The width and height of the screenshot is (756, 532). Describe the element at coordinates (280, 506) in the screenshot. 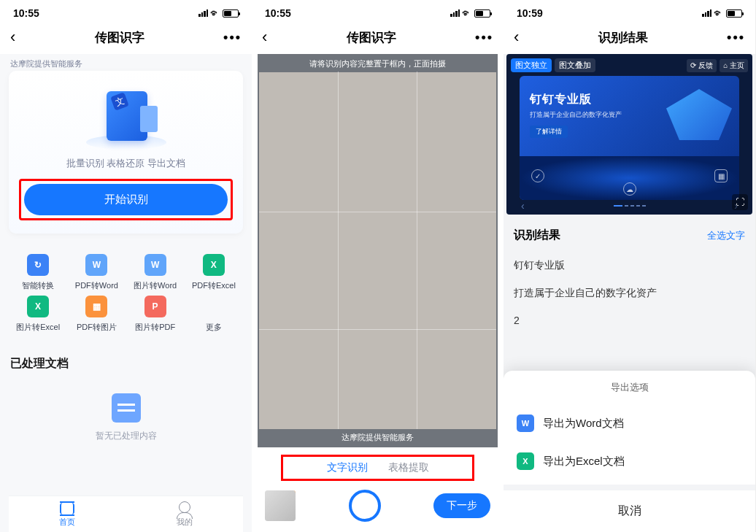

I see `gallery-thumbnail: 1` at that location.